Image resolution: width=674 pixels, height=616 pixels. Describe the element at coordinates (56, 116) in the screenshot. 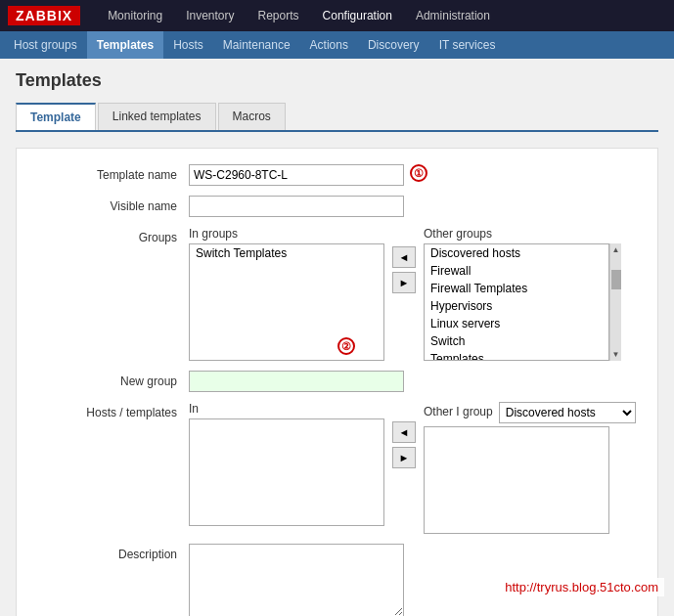

I see `tab-template: Template` at that location.